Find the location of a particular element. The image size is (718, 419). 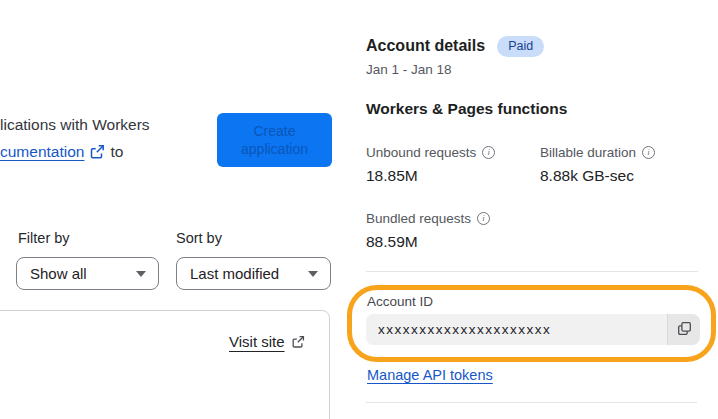

account-id-label: Account ID is located at coordinates (400, 302).